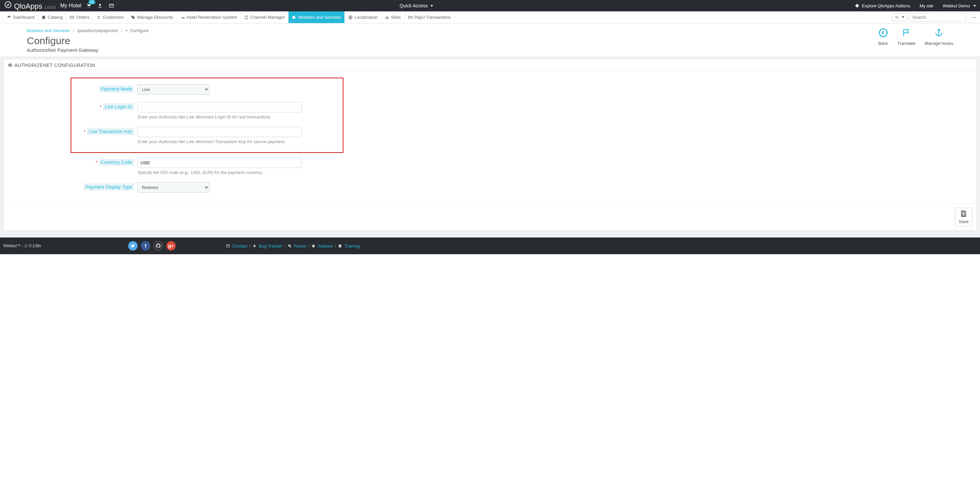  Describe the element at coordinates (317, 17) in the screenshot. I see `nav-modules-services: Modules and Services` at that location.